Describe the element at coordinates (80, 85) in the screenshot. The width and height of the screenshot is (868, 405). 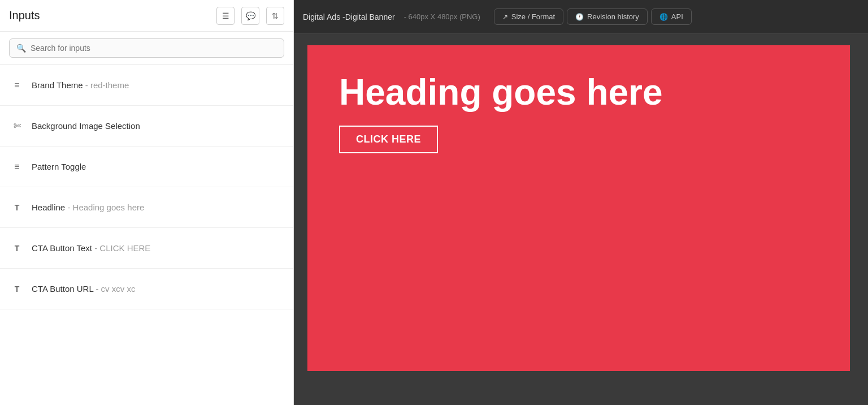
I see `input-label-brand-theme: Brand Theme - red-theme` at that location.